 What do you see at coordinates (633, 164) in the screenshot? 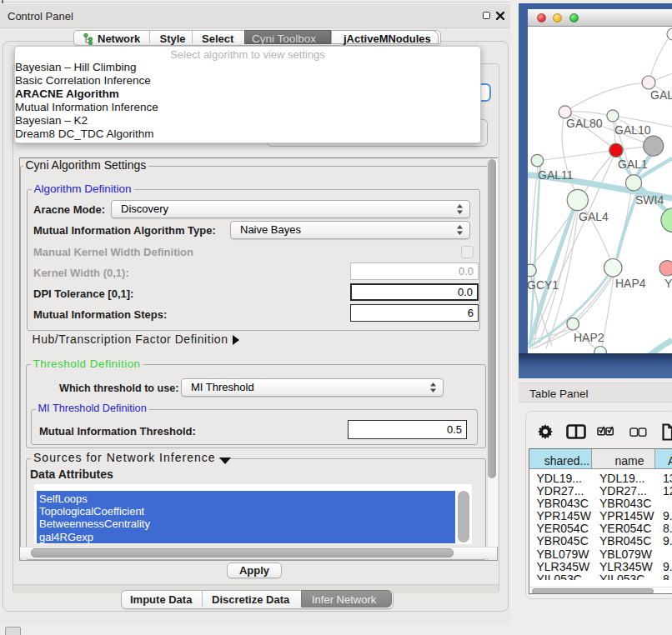
I see `svg-text: GAL1` at bounding box center [633, 164].